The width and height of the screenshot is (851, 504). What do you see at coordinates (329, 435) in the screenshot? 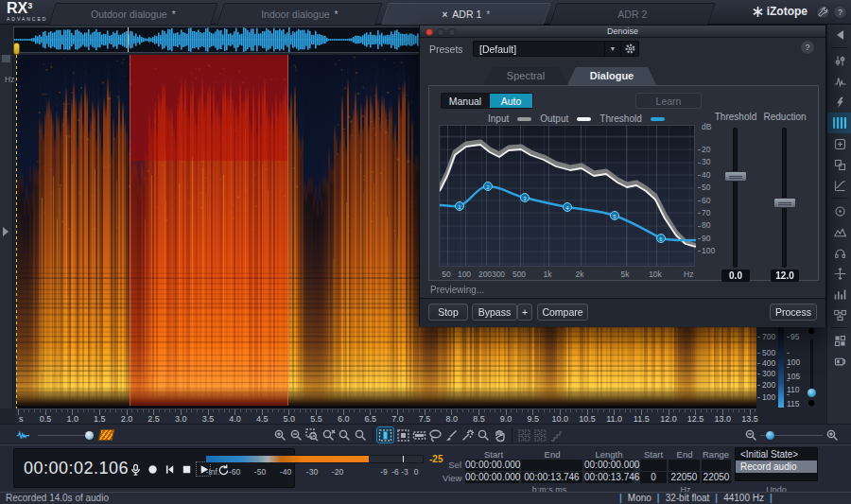
I see `zoom-reset-button` at bounding box center [329, 435].